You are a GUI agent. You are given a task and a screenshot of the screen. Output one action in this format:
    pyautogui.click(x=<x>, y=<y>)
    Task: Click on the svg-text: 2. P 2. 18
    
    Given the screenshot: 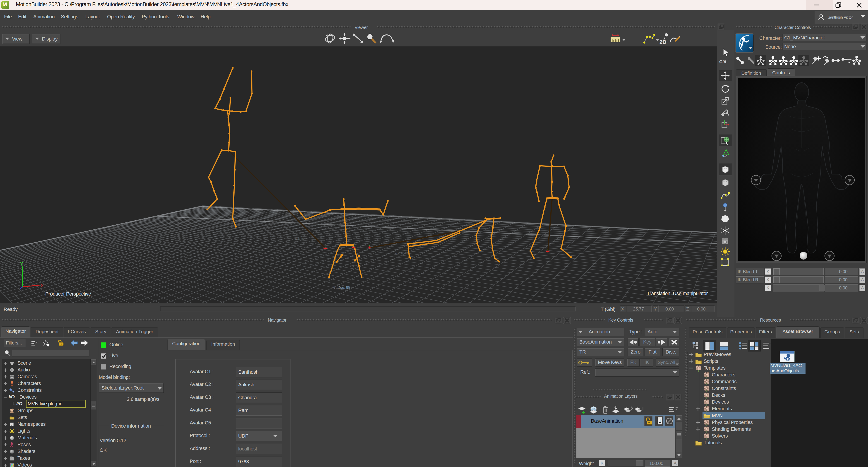 What is the action you would take?
    pyautogui.click(x=355, y=266)
    